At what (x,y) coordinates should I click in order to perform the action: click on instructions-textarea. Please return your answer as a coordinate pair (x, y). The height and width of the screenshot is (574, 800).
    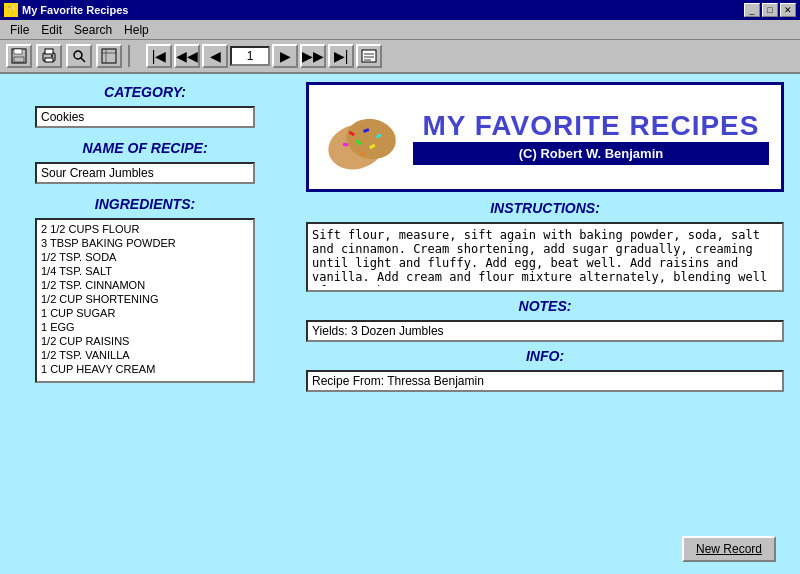
    Looking at the image, I should click on (545, 257).